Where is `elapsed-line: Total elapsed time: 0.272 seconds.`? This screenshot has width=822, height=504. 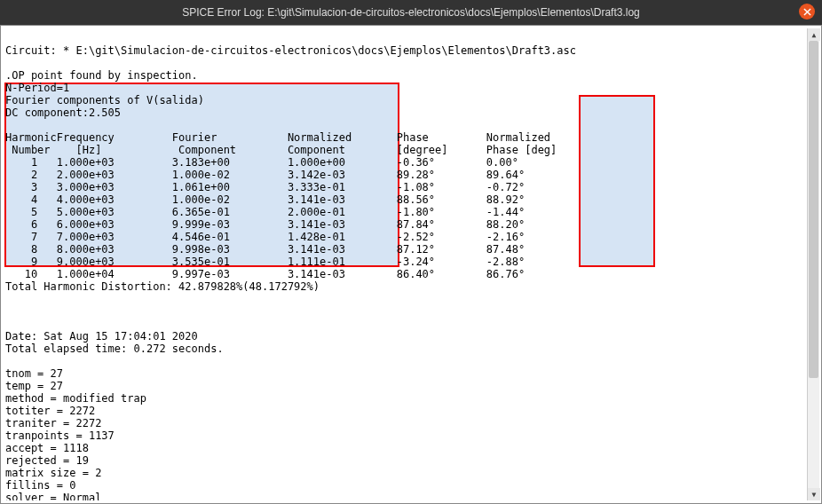 elapsed-line: Total elapsed time: 0.272 seconds. is located at coordinates (115, 349).